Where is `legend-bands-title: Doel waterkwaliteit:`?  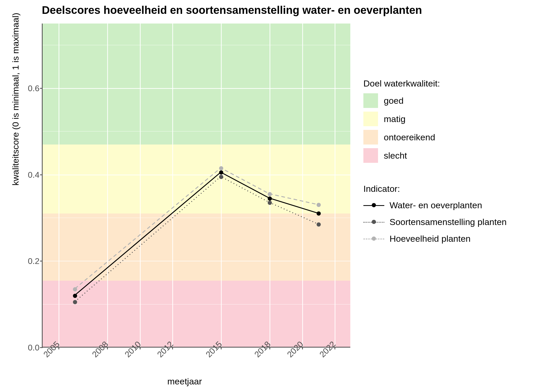 legend-bands-title: Doel waterkwaliteit: is located at coordinates (435, 84).